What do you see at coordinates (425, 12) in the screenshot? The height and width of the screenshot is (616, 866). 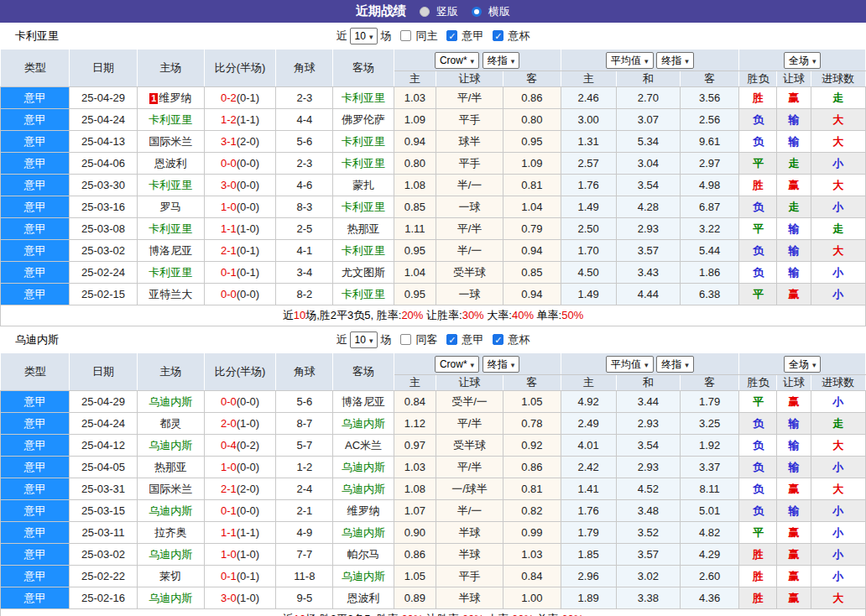 I see `vertical-layout-radio-icon` at bounding box center [425, 12].